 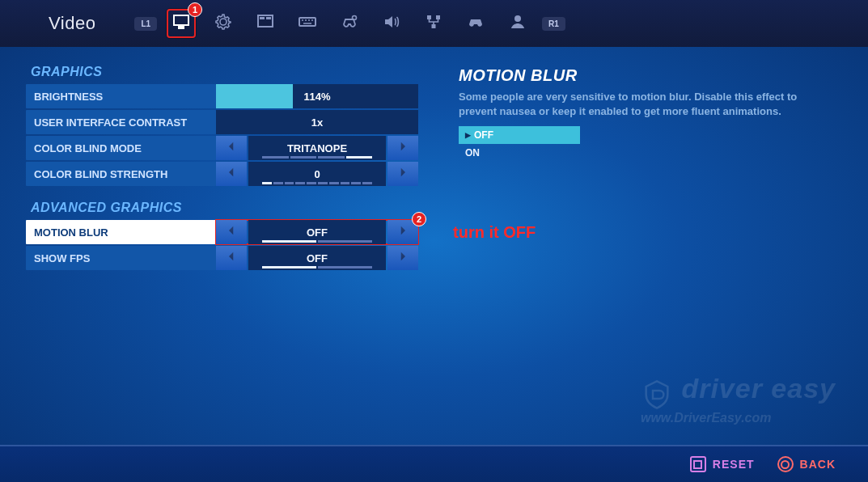 What do you see at coordinates (121, 258) in the screenshot?
I see `label-show-fps: SHOW FPS` at bounding box center [121, 258].